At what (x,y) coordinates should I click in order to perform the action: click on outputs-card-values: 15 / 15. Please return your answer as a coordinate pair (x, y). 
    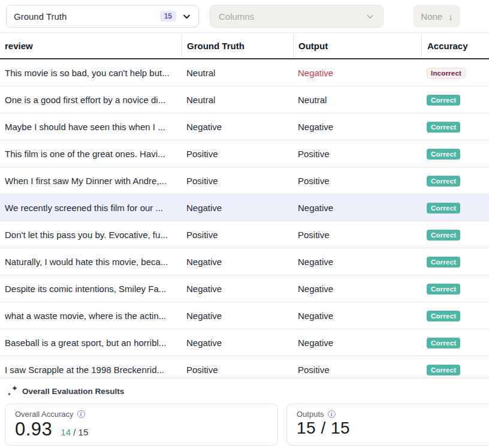
    Looking at the image, I should click on (393, 428).